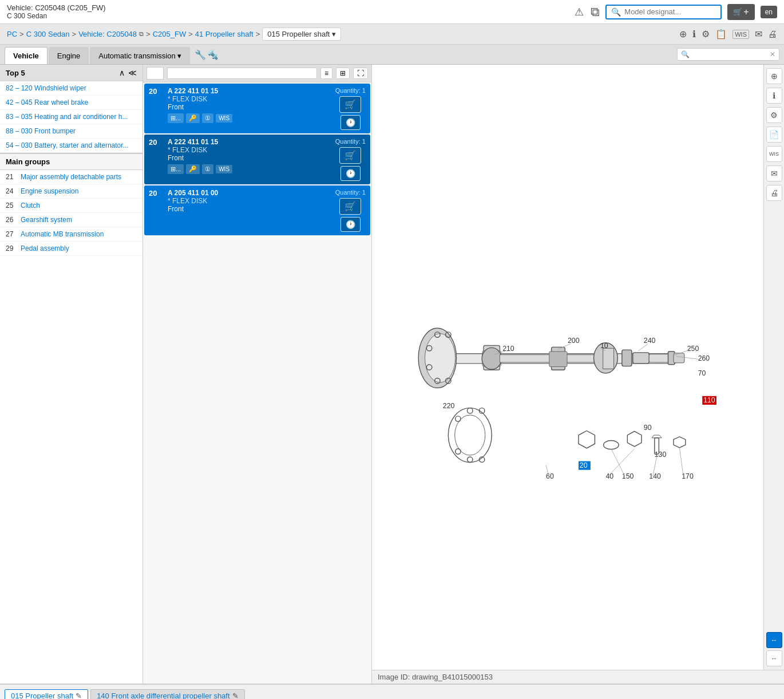 This screenshot has width=784, height=699. I want to click on breadcrumb-model: C 300 Sedan, so click(48, 34).